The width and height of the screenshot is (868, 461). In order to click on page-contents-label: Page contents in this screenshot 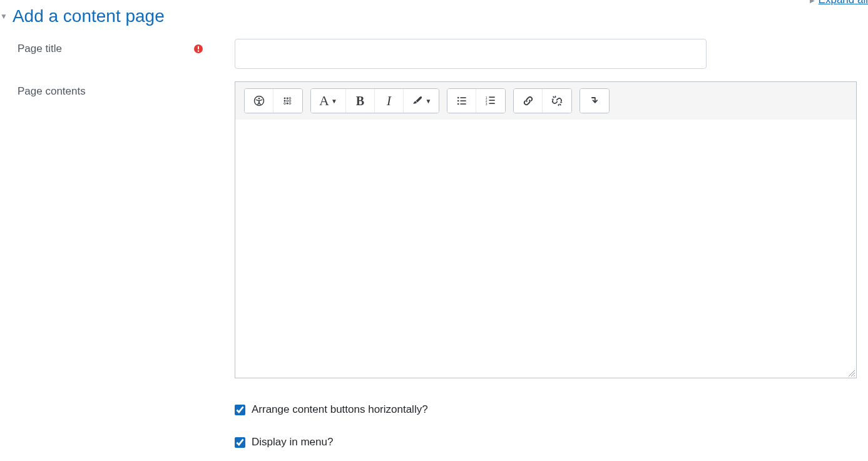, I will do `click(51, 91)`.